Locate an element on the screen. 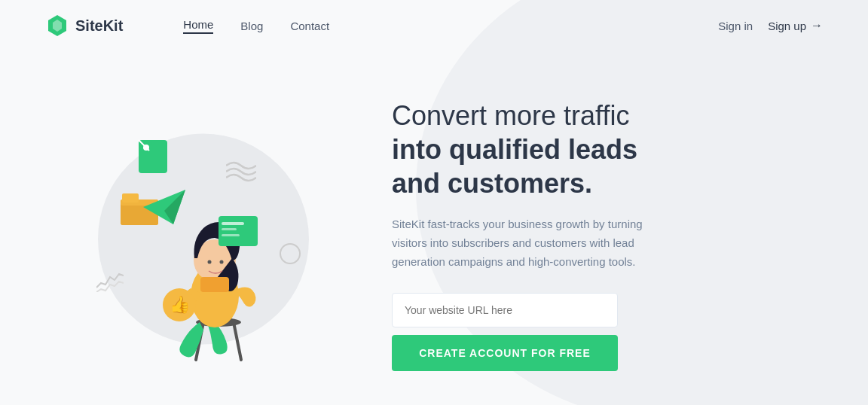 This screenshot has width=868, height=405. float-paper-plane-icon is located at coordinates (164, 209).